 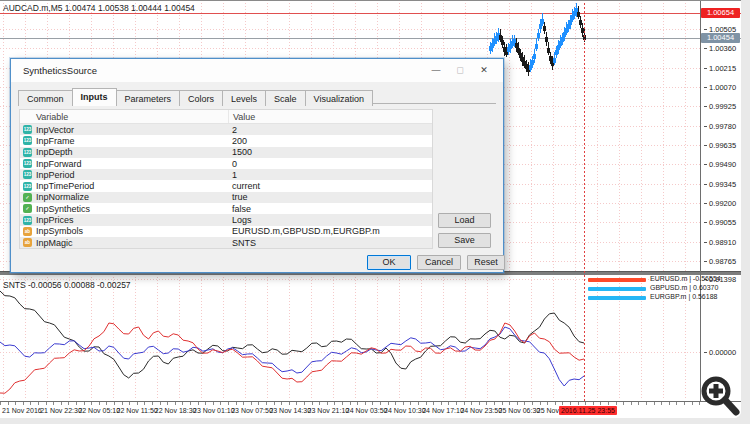 I want to click on close-icon: ✕, so click(x=484, y=70).